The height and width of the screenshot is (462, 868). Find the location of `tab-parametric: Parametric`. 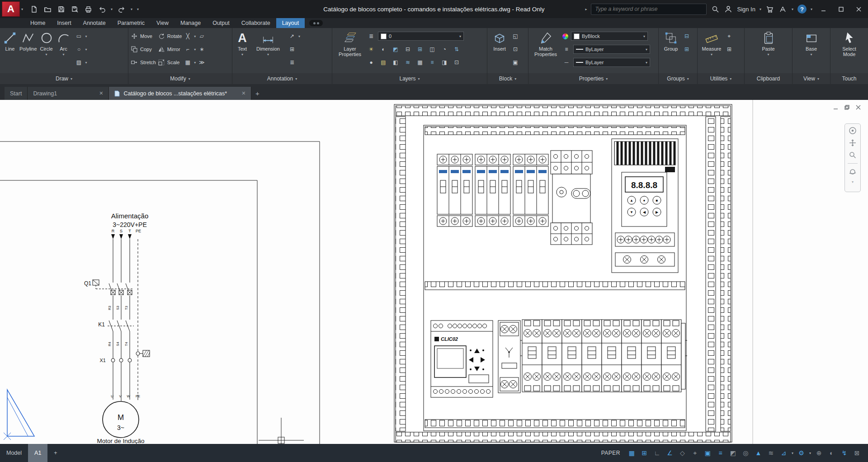

tab-parametric: Parametric is located at coordinates (131, 23).